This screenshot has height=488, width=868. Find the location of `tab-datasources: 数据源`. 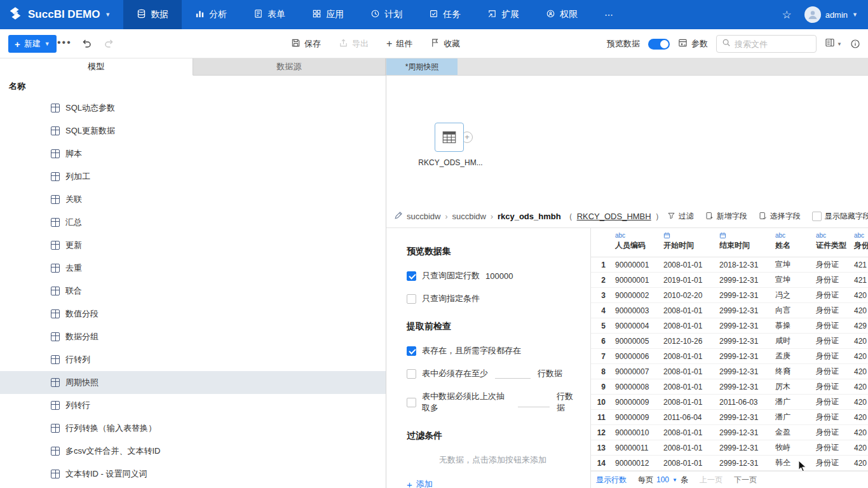

tab-datasources: 数据源 is located at coordinates (290, 67).